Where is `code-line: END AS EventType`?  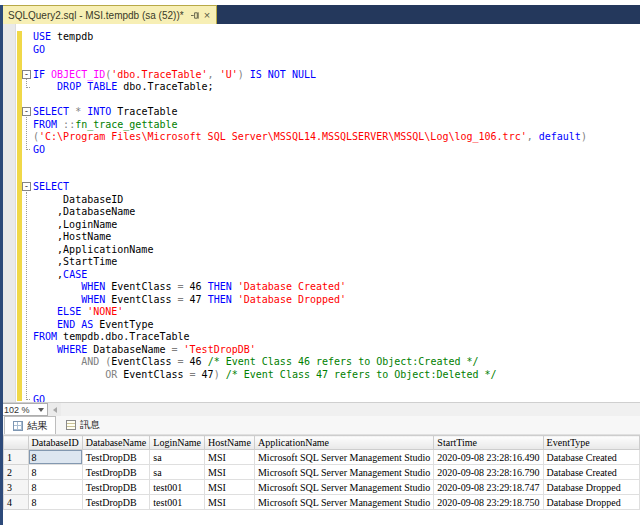
code-line: END AS EventType is located at coordinates (320, 326).